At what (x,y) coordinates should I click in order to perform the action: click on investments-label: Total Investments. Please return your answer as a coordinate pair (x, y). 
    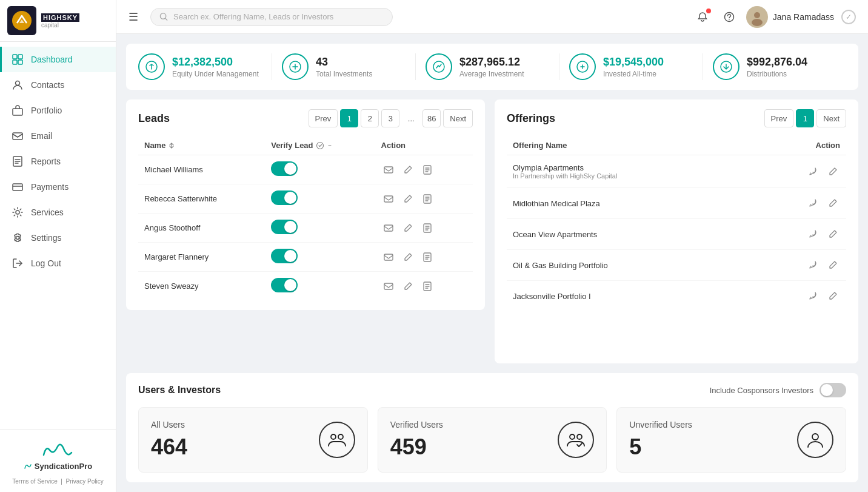
    Looking at the image, I should click on (344, 74).